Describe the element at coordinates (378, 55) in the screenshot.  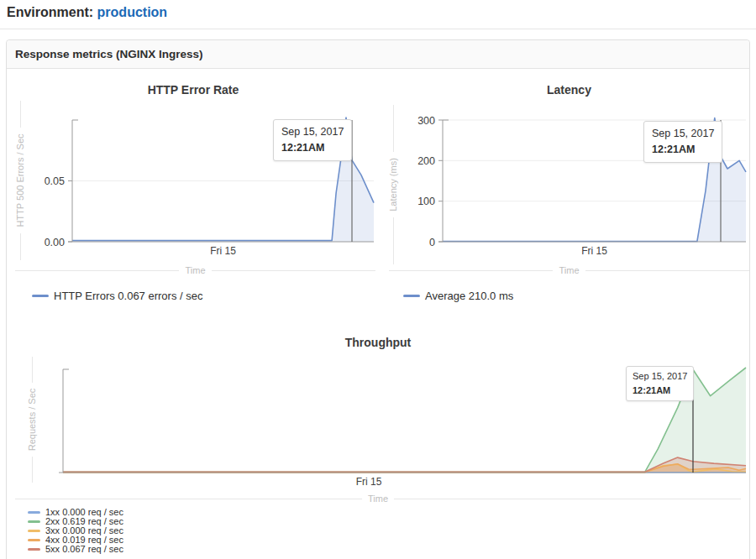
I see `panel-title: Response metrics (NGINX Ingress)` at that location.